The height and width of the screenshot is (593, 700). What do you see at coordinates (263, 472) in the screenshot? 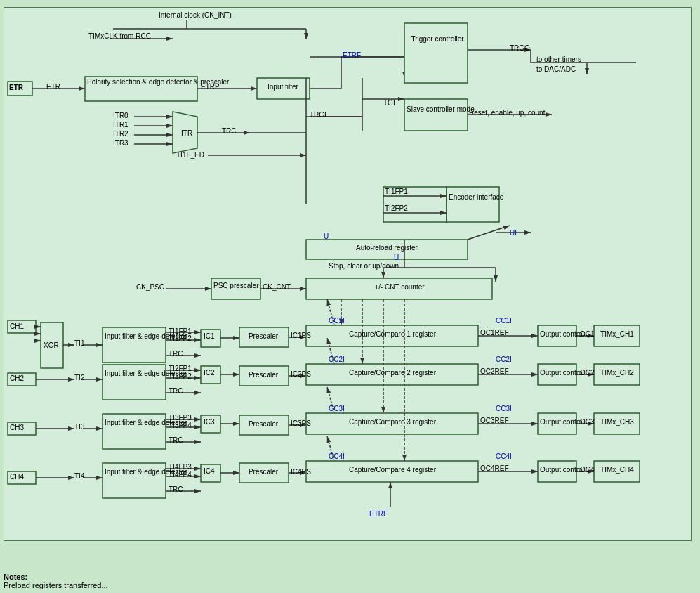
I see `prescaler-ic4-label: Prescaler` at bounding box center [263, 472].